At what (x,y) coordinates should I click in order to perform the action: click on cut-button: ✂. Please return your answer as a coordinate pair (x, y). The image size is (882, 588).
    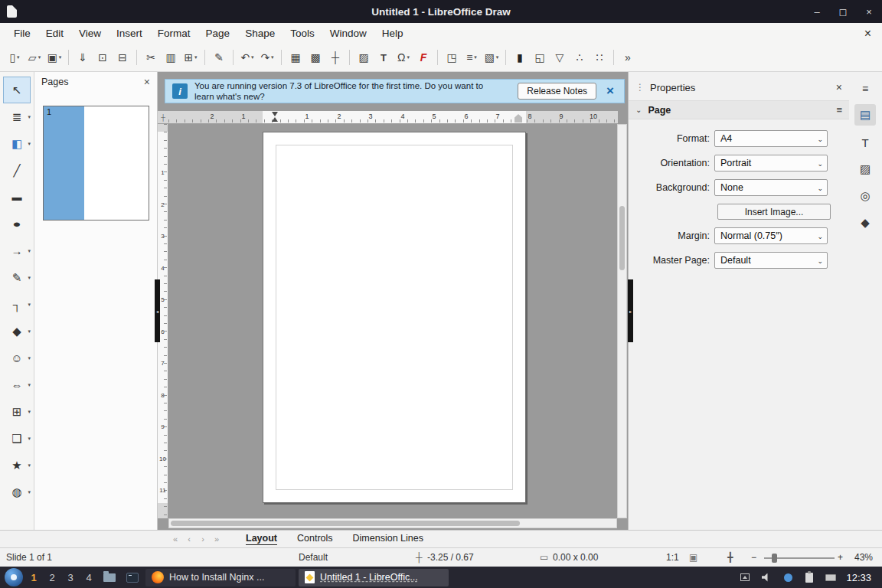
    Looking at the image, I should click on (151, 57).